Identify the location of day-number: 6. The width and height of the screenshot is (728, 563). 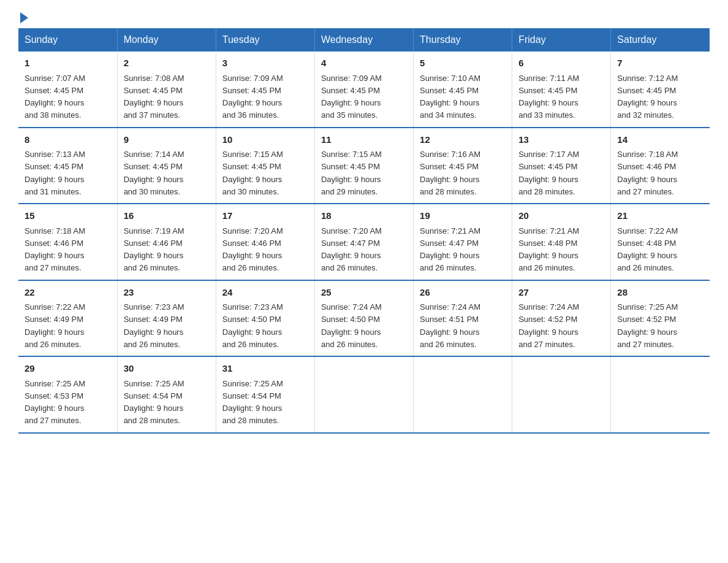
(561, 64).